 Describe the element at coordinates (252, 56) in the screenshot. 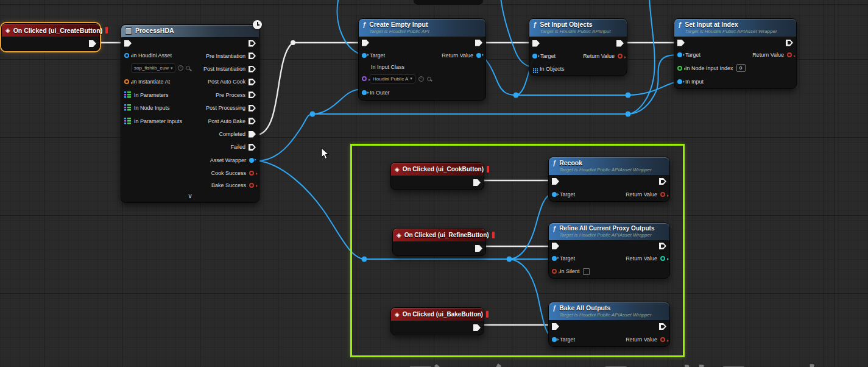

I see `pre-instantiation-pin` at that location.